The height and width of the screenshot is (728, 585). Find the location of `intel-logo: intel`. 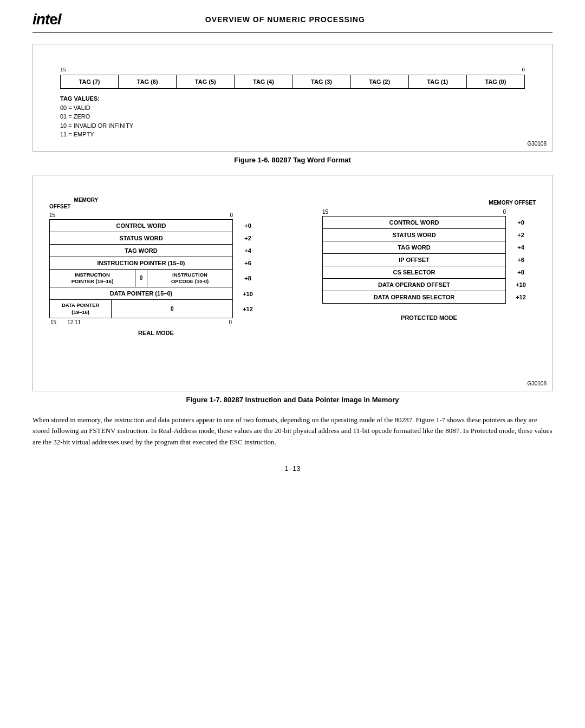

intel-logo: intel is located at coordinates (47, 19).